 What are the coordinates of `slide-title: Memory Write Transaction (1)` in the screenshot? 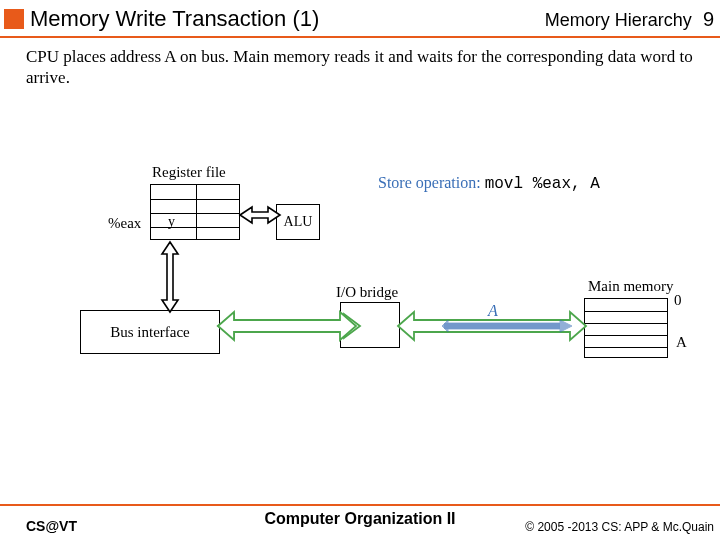 It's located at (174, 19).